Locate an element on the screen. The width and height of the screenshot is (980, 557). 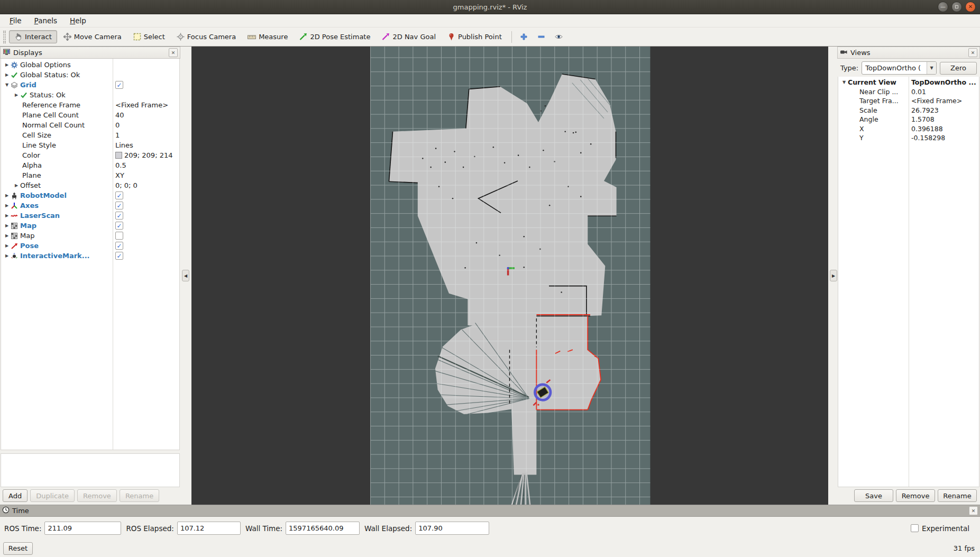
tree-row: ▶Global Status: Ok is located at coordinates (90, 75).